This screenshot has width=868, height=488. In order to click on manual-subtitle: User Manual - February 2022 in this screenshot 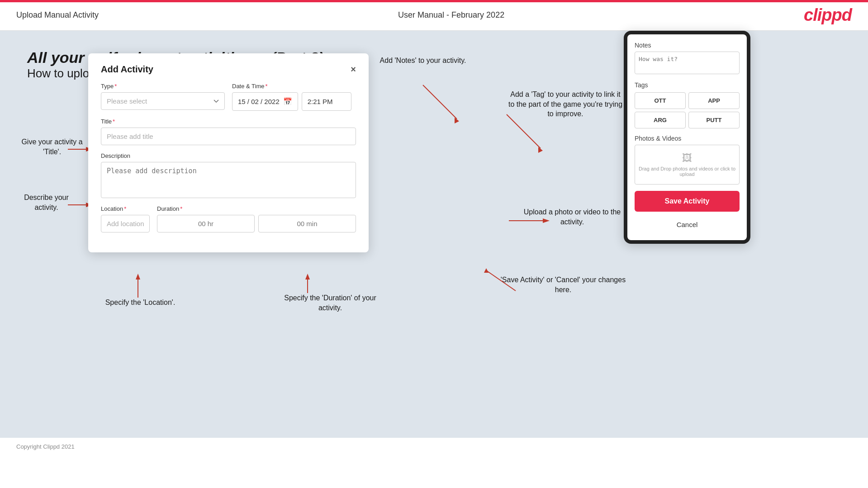, I will do `click(451, 15)`.